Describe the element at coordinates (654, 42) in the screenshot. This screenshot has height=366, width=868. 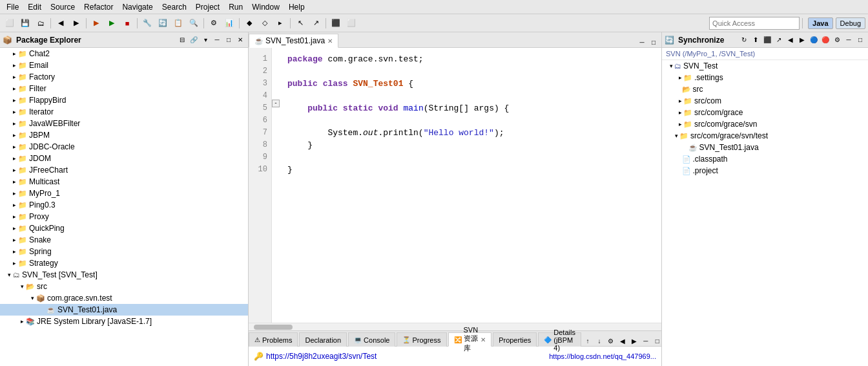
I see `editor-maximize-btn: □` at that location.